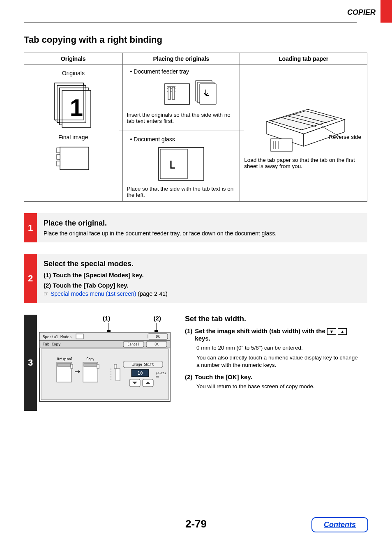 The height and width of the screenshot is (555, 392). What do you see at coordinates (202, 285) in the screenshot?
I see `step-2-sub2: (2) Touch the [Tab Copy] key.` at bounding box center [202, 285].